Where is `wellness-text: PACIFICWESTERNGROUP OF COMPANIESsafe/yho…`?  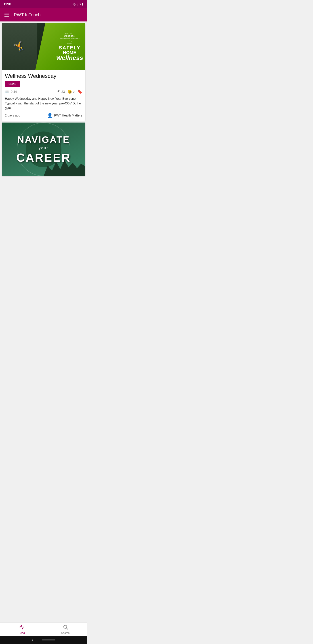
wellness-text: PACIFICWESTERNGROUP OF COMPANIESsafe/yho… is located at coordinates (69, 47).